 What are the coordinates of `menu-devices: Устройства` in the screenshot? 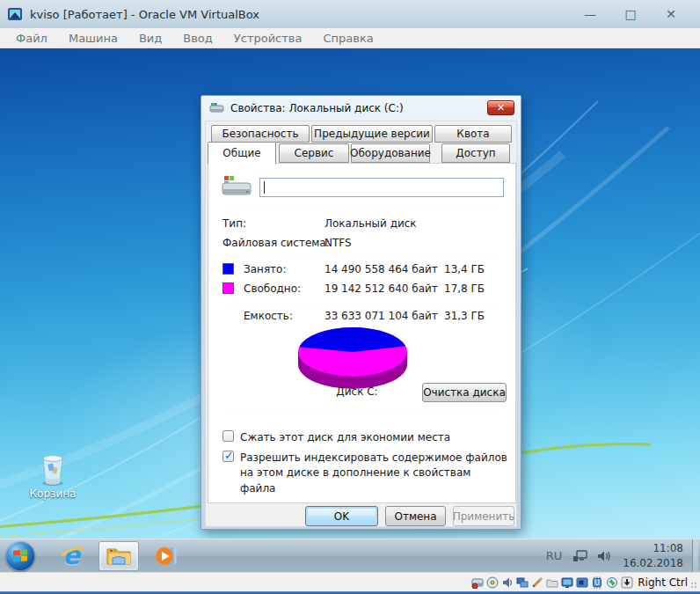 It's located at (268, 39).